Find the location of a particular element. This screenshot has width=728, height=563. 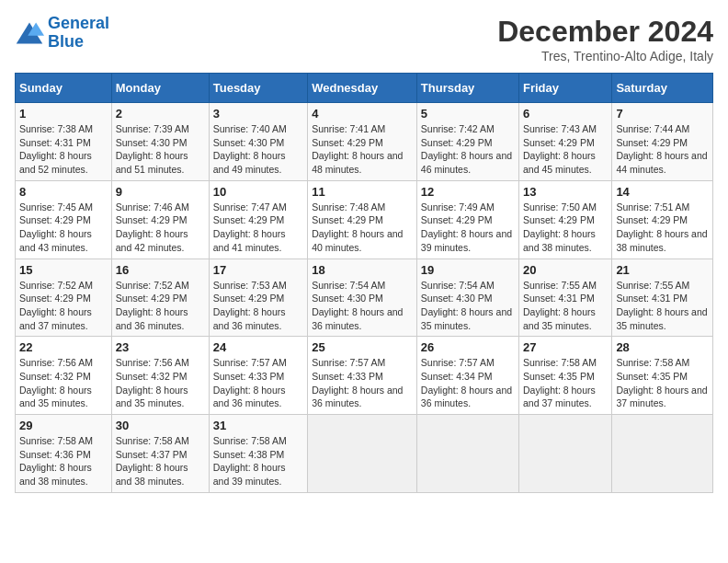

day-number: 19 is located at coordinates (468, 270).